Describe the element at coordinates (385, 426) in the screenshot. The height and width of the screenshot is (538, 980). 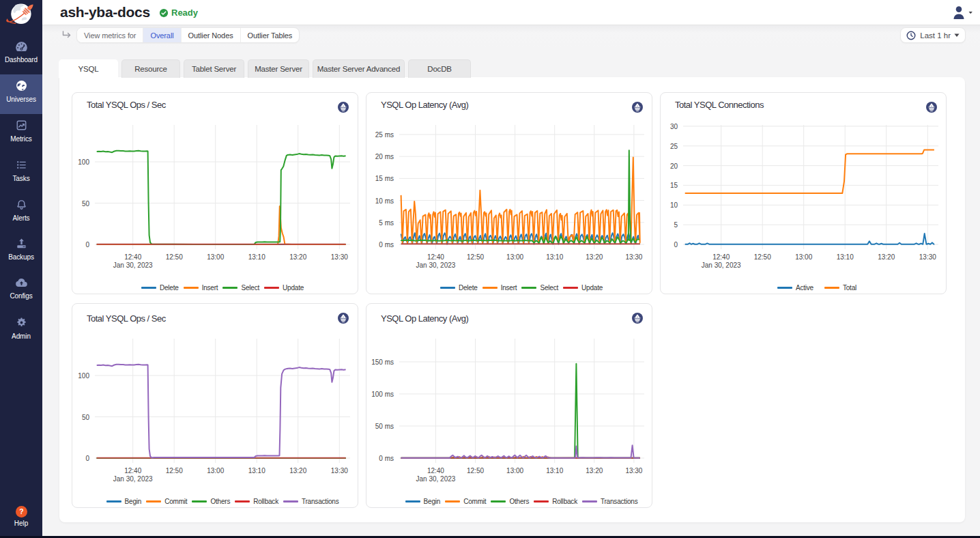
I see `svg-text: 50 ms` at that location.